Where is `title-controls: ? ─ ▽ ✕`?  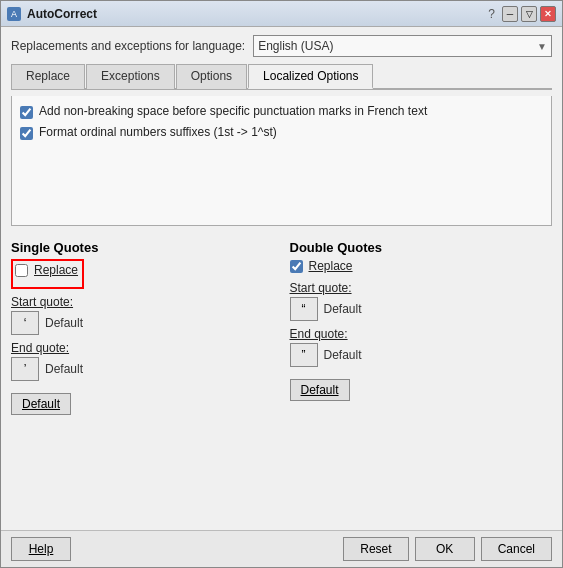 title-controls: ? ─ ▽ ✕ is located at coordinates (522, 14).